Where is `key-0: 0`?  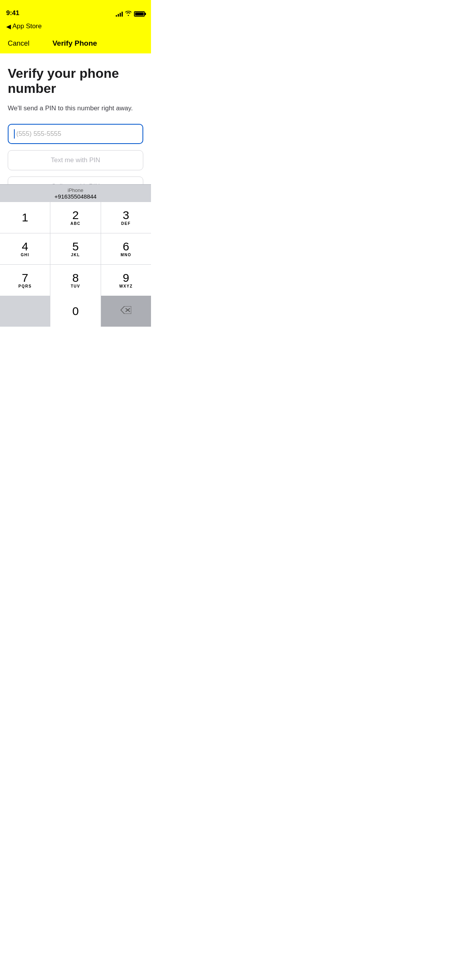 key-0: 0 is located at coordinates (75, 311).